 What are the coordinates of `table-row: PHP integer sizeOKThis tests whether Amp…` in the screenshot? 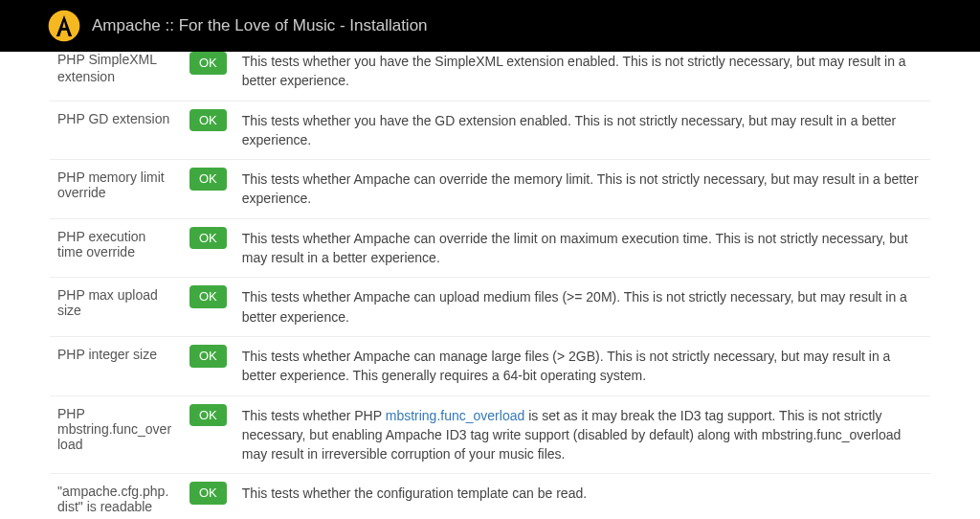 It's located at (490, 366).